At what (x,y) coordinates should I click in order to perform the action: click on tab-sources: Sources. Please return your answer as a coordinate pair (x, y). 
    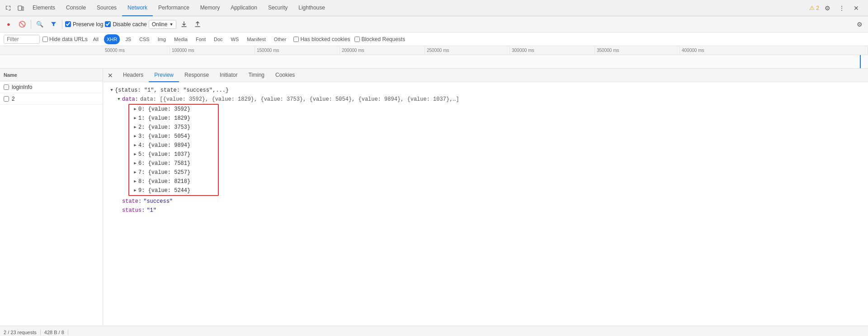
    Looking at the image, I should click on (107, 8).